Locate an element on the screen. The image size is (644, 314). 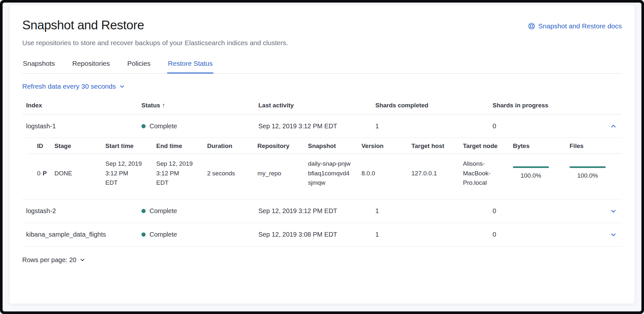
index-cell: kibana_sample_data_flights is located at coordinates (80, 235).